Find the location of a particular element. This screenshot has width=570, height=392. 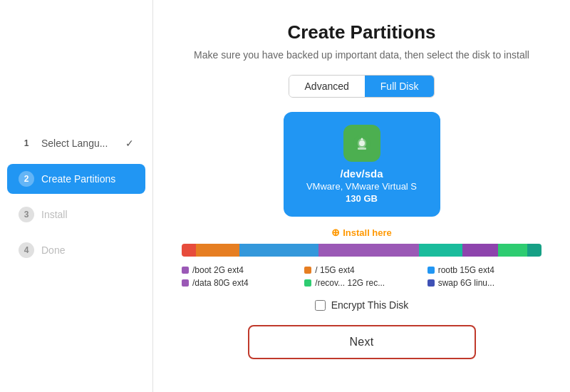

legend-item-4: /recov... 12G rec... is located at coordinates (361, 283).